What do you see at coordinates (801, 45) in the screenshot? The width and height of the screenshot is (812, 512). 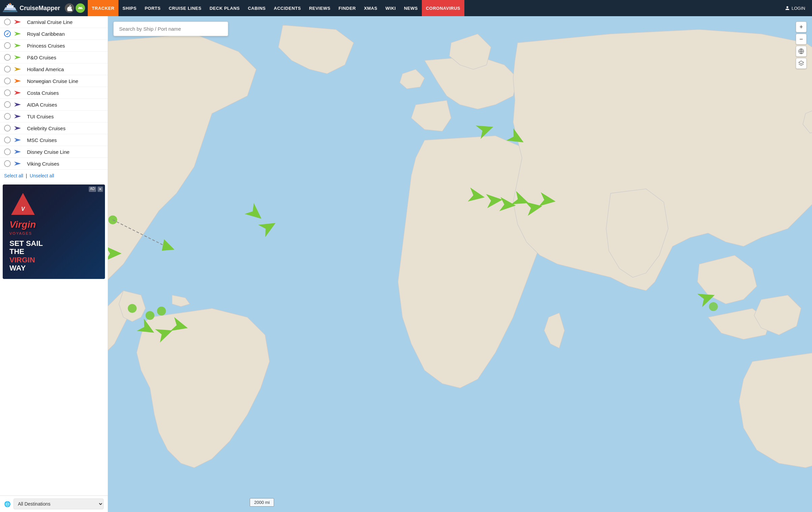 I see `map-controls: + −` at bounding box center [801, 45].